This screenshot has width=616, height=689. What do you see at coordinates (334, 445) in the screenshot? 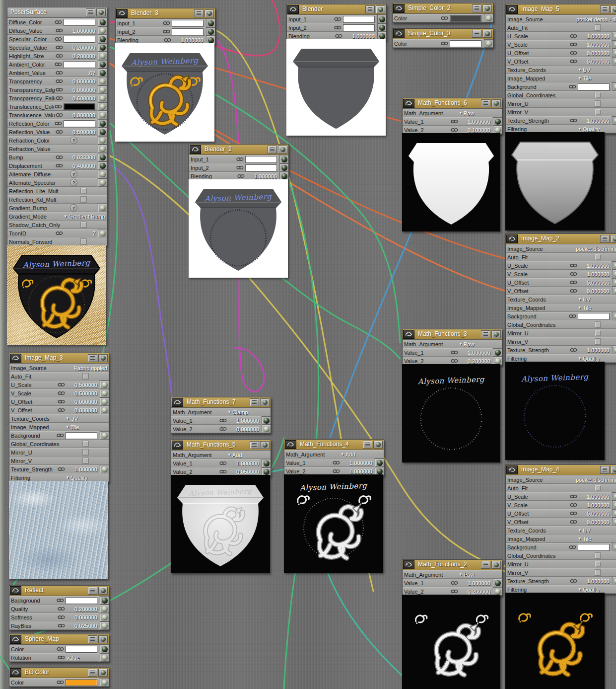
I see `node-header: Math_Functions_4` at bounding box center [334, 445].